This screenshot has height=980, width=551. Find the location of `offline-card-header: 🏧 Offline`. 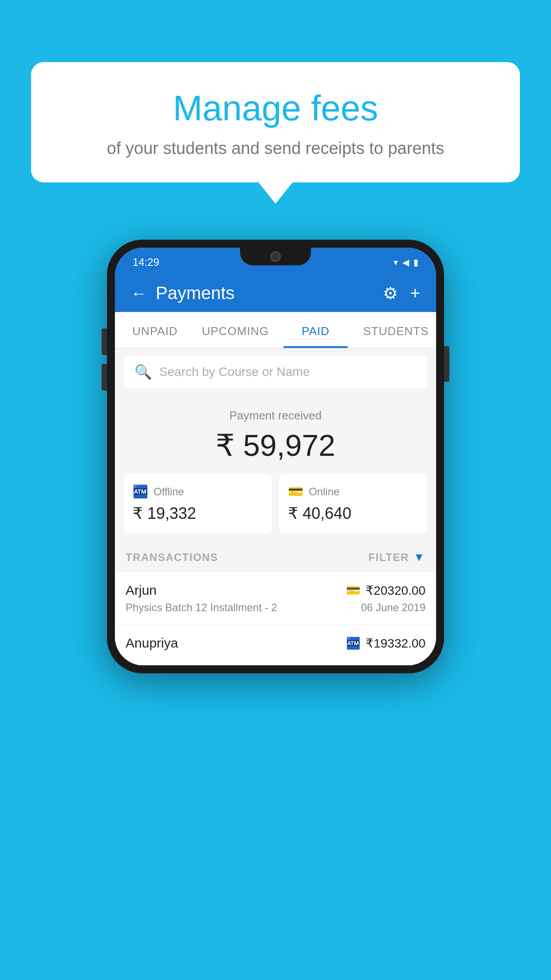

offline-card-header: 🏧 Offline is located at coordinates (198, 492).